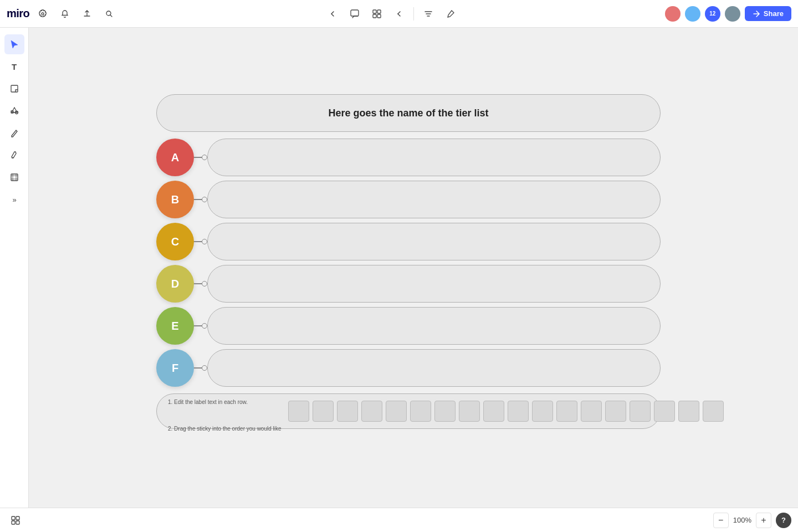 This screenshot has height=532, width=798. What do you see at coordinates (225, 411) in the screenshot?
I see `instruction-text: 1. Edit the label text in each row. 2. D…` at bounding box center [225, 411].